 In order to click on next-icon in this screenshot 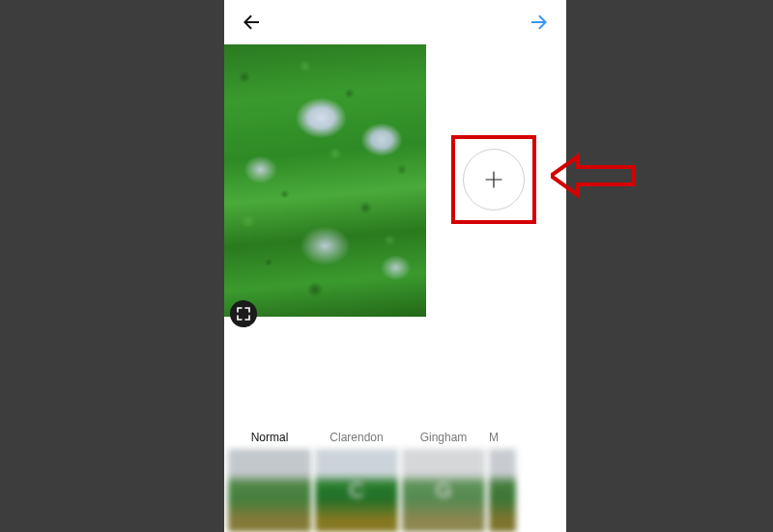, I will do `click(539, 22)`.